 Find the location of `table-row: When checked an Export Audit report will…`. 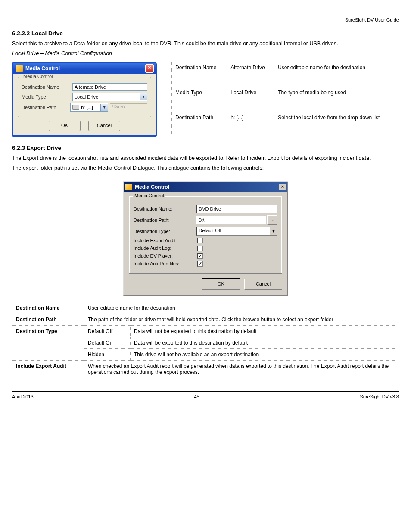

table-row: When checked an Export Audit report will… is located at coordinates (242, 369).